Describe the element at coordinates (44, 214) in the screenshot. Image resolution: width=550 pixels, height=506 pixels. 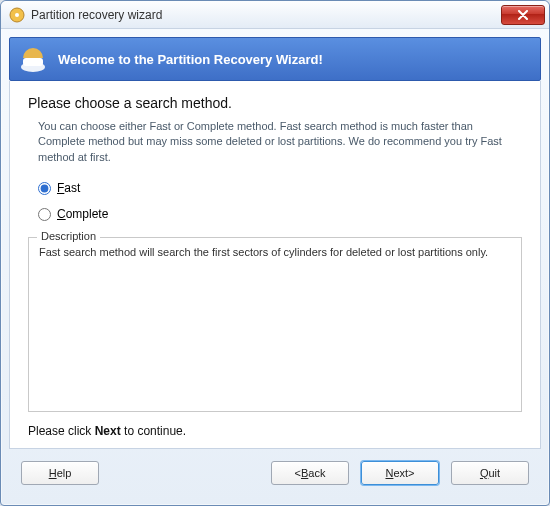
I see `radio-complete-input` at that location.